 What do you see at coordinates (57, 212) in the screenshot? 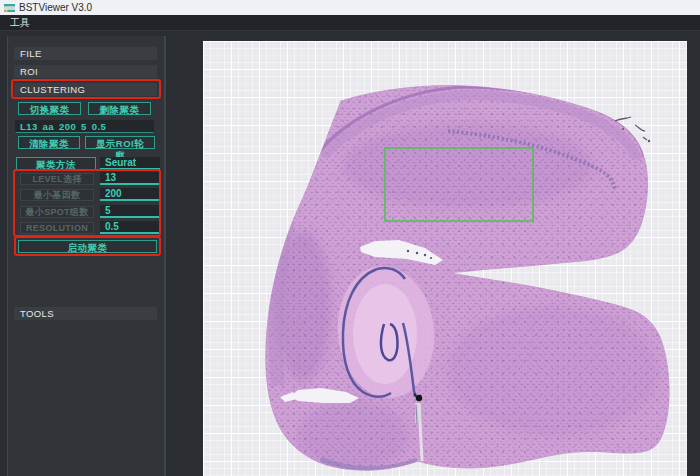
I see `min-spot-group-label: 最小SPOT组数` at bounding box center [57, 212].